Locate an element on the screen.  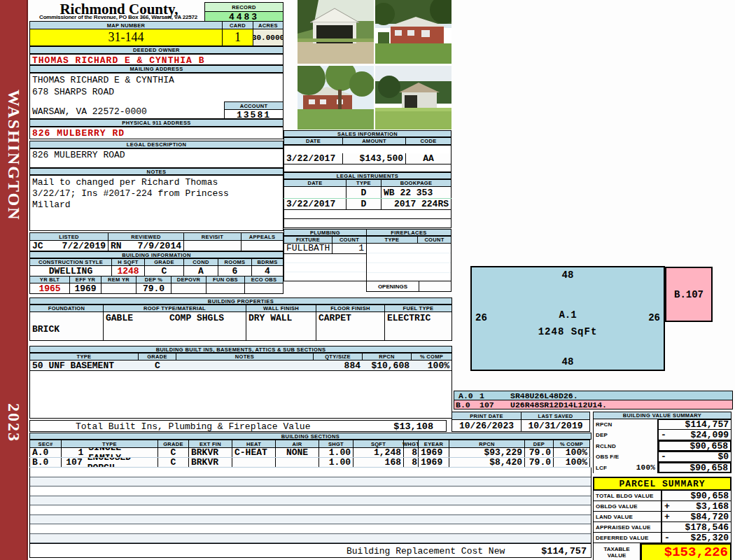
fireplaces-empty-rows is located at coordinates (409, 262).